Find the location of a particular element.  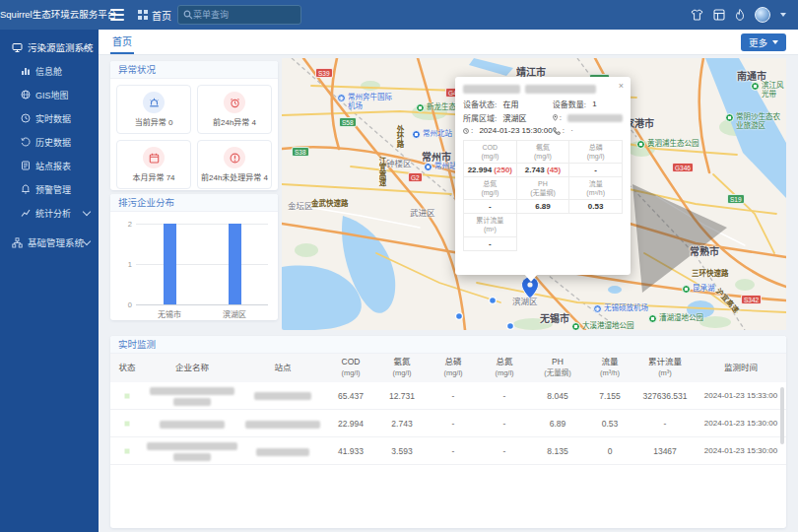

layout-fullscreen-icon is located at coordinates (719, 15).